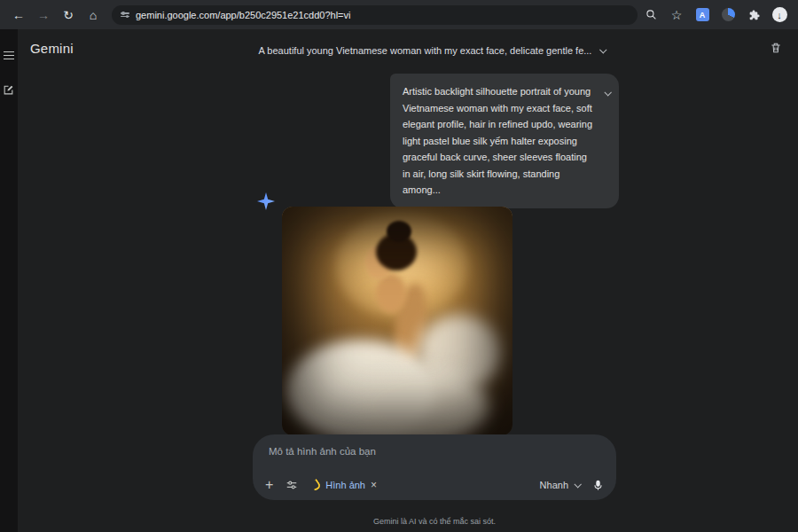 This screenshot has width=798, height=532. What do you see at coordinates (399, 14) in the screenshot?
I see `browser-toolbar: ← → ↻ ⌂ gemini.google.com/app/b250c2951e…` at bounding box center [399, 14].